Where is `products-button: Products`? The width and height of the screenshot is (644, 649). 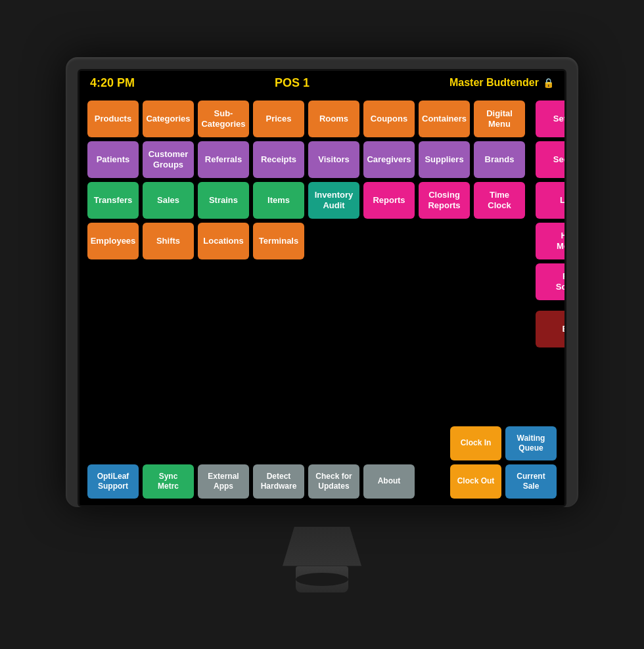
products-button: Products is located at coordinates (113, 119).